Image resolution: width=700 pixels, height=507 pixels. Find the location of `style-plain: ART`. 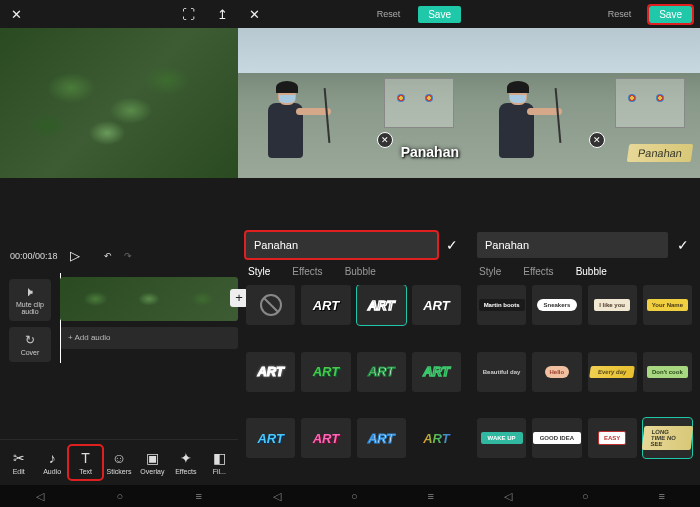

style-plain: ART is located at coordinates (436, 305).